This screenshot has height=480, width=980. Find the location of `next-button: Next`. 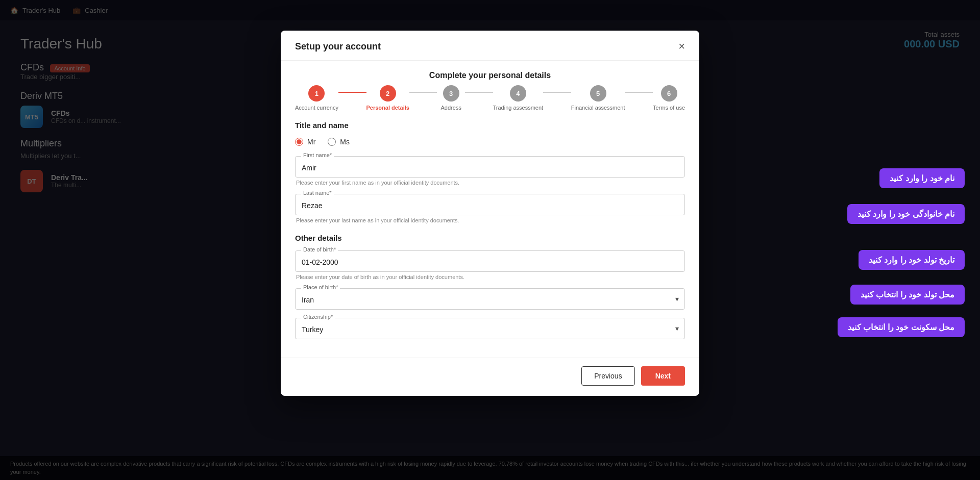

next-button: Next is located at coordinates (663, 376).